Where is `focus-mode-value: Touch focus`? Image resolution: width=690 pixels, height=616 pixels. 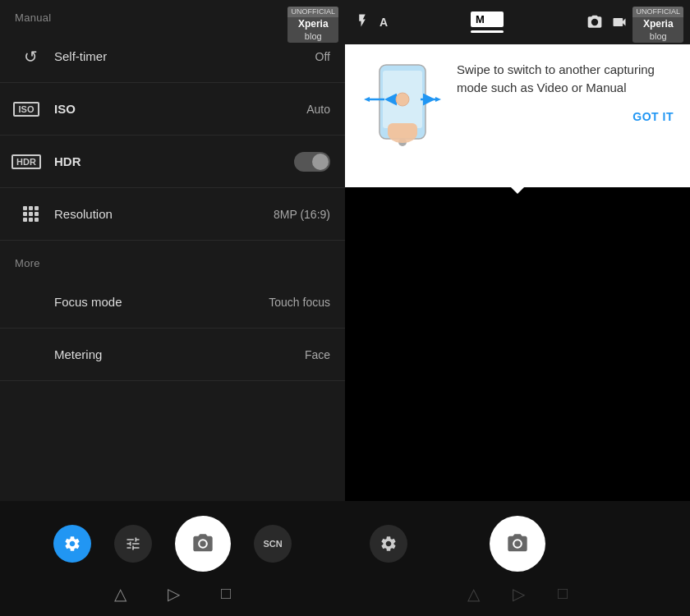 focus-mode-value: Touch focus is located at coordinates (299, 302).